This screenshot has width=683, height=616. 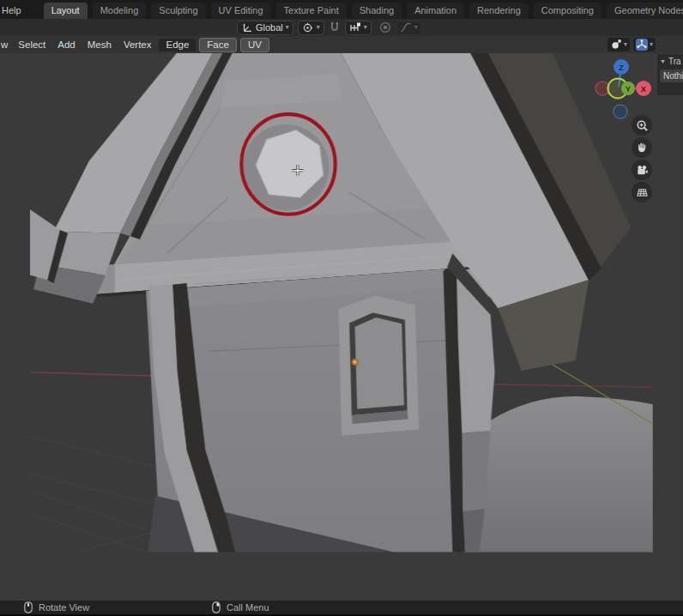 I want to click on navigation-gizmo: Y Z X, so click(x=625, y=90).